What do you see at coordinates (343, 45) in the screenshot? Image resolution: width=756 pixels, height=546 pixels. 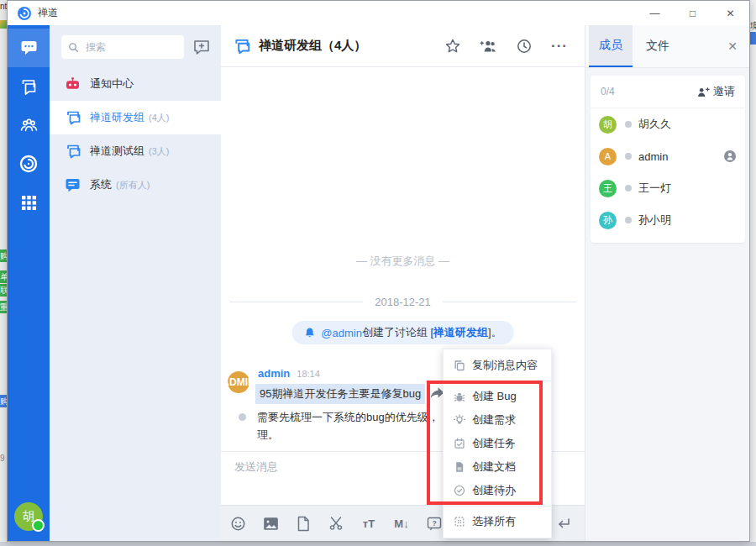 I see `chat-title: 禅道研发组（4人）` at bounding box center [343, 45].